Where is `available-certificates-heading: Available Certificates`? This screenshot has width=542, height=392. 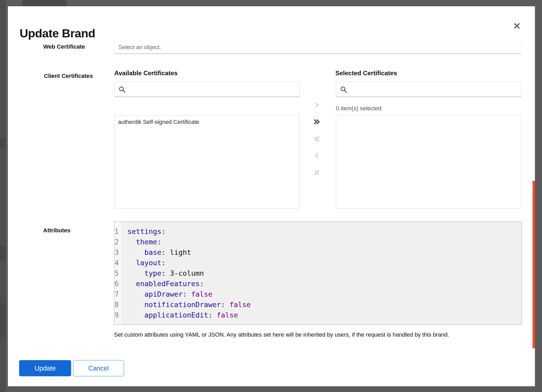 available-certificates-heading: Available Certificates is located at coordinates (146, 73).